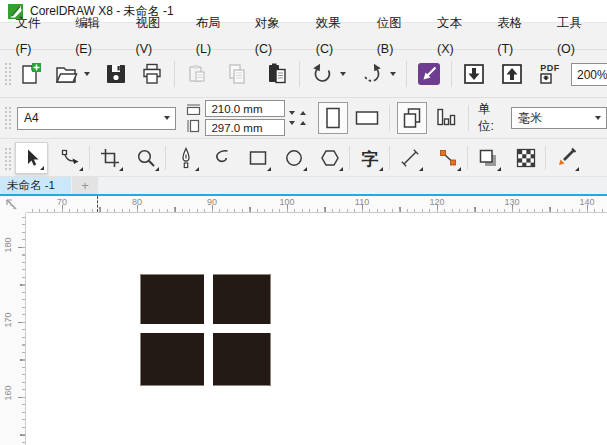 The width and height of the screenshot is (607, 445). I want to click on property-bar-grip, so click(8, 118).